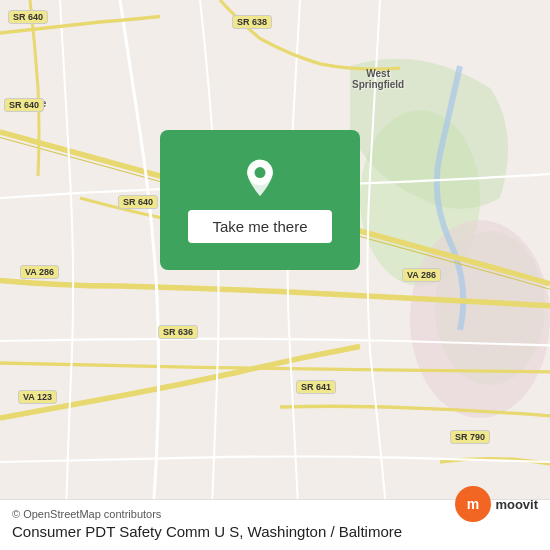  I want to click on sr790-label: SR 790, so click(470, 437).